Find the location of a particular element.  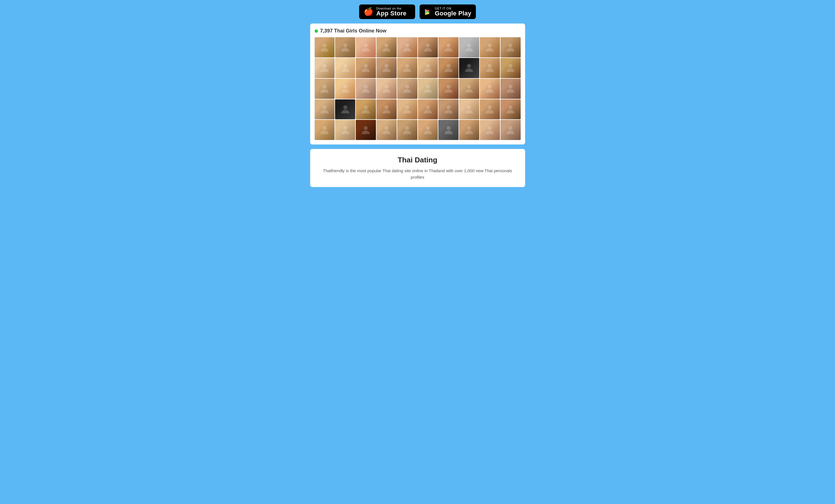

app-store-badge: 🍎 Download on the App Store is located at coordinates (387, 12).